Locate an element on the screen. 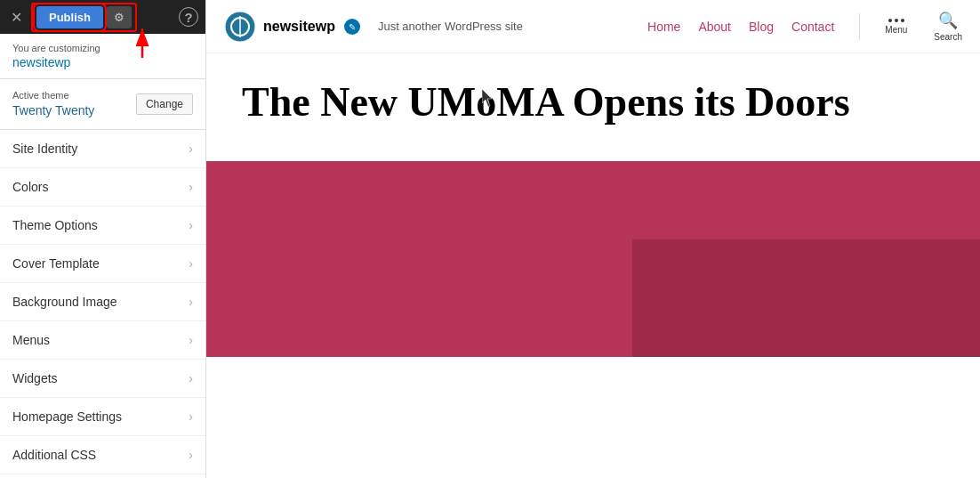  sidebar-item-label: Theme Options is located at coordinates (55, 225).